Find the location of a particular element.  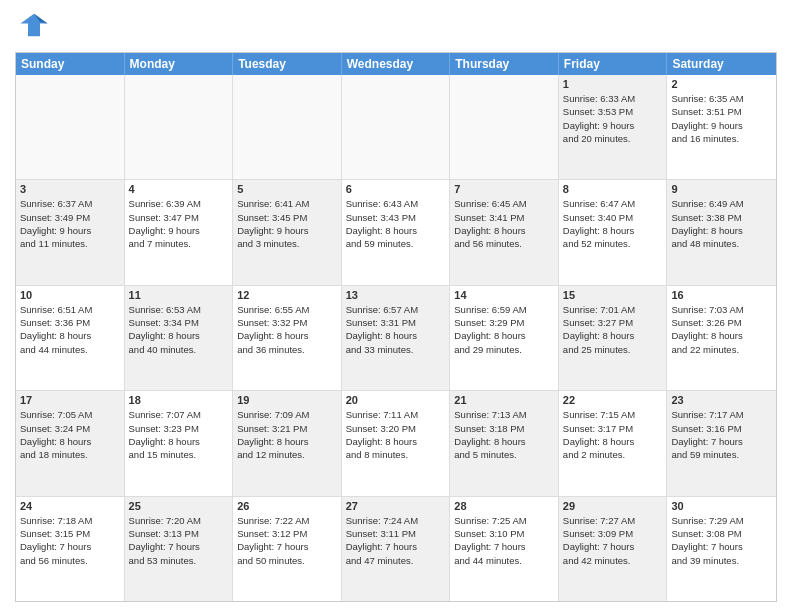

weekday-header-tuesday: Tuesday is located at coordinates (288, 64).